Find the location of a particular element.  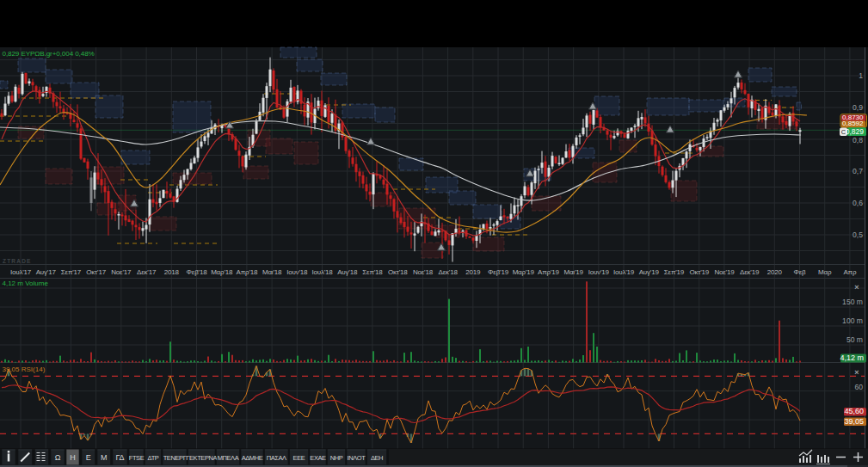

svg-text: Φεβ'18 is located at coordinates (198, 272).